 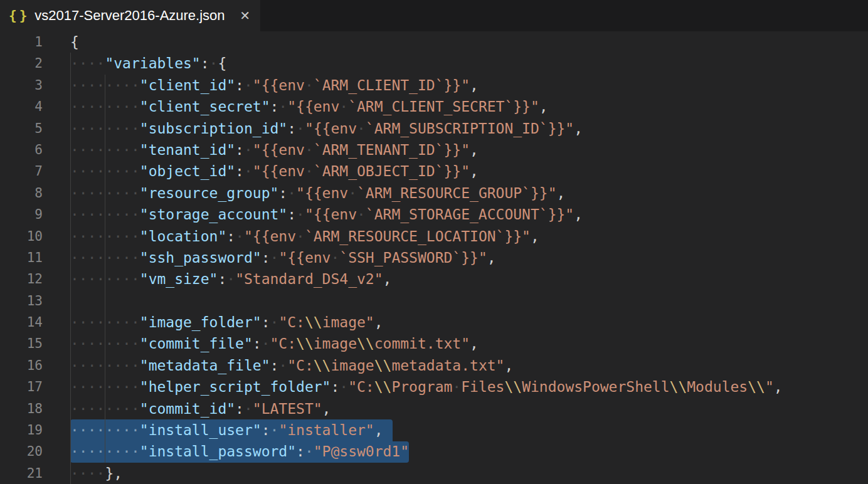 What do you see at coordinates (201, 258) in the screenshot?
I see `token-key: "ssh_password"` at bounding box center [201, 258].